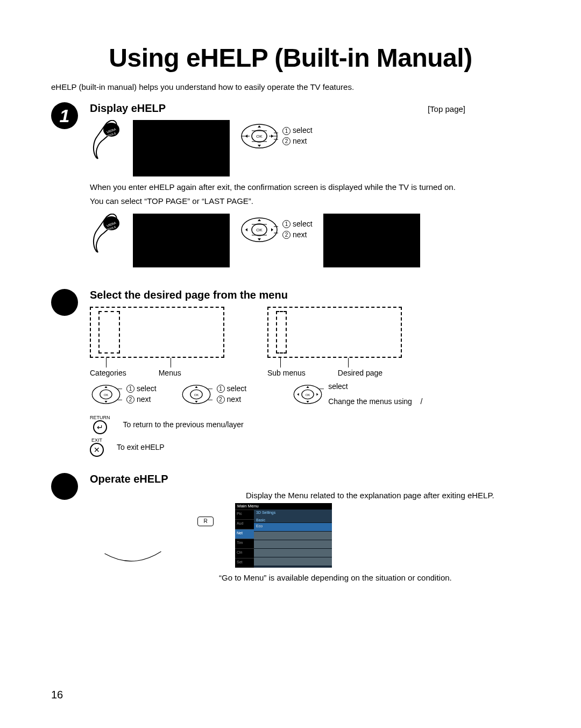 The image size is (581, 728). I want to click on step-1-number: 1, so click(65, 116).